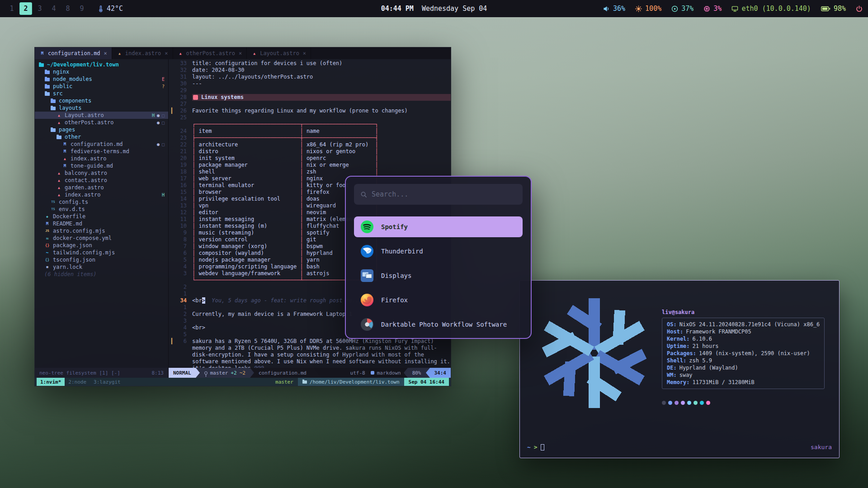  What do you see at coordinates (42, 65) in the screenshot?
I see `folder-root-icon` at bounding box center [42, 65].